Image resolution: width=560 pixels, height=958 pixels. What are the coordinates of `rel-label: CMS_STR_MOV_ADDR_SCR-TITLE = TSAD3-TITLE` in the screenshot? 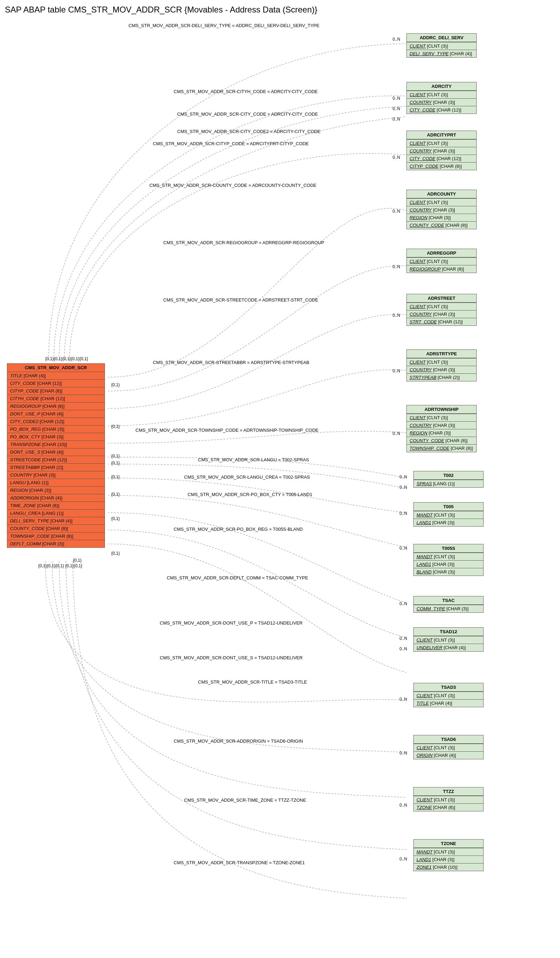 It's located at (252, 682).